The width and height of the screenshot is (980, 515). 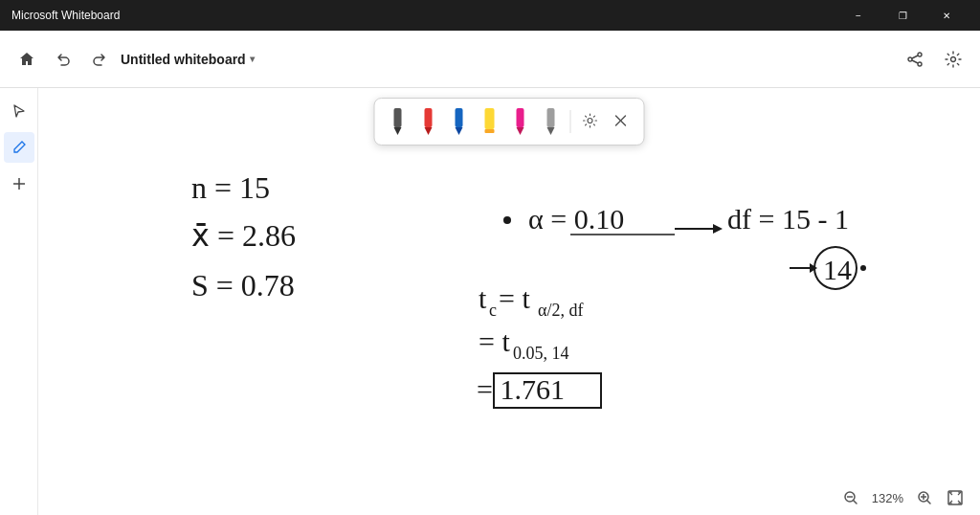 I want to click on svg-text: α = 0.10, so click(x=576, y=218).